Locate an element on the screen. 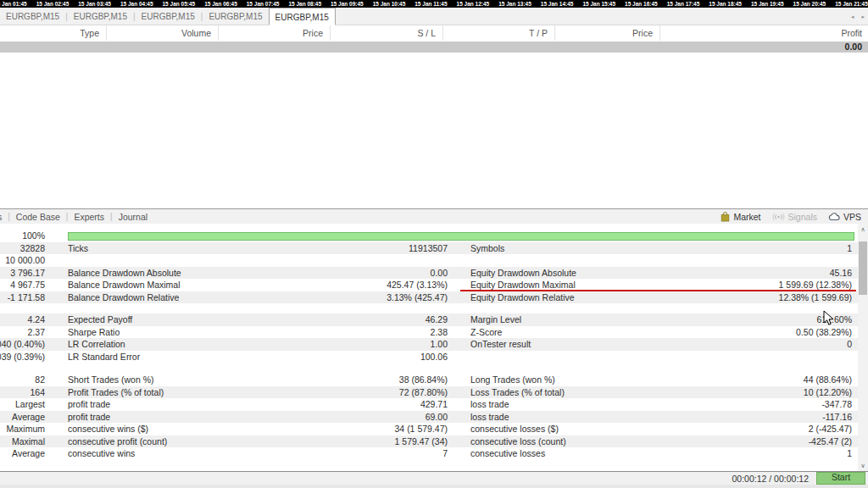  stats-scrollbar: ∧ ∨ is located at coordinates (863, 347).